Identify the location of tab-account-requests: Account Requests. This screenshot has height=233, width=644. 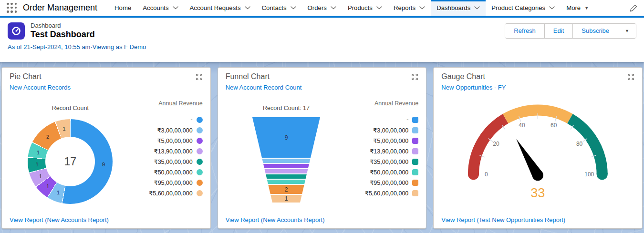
(220, 8).